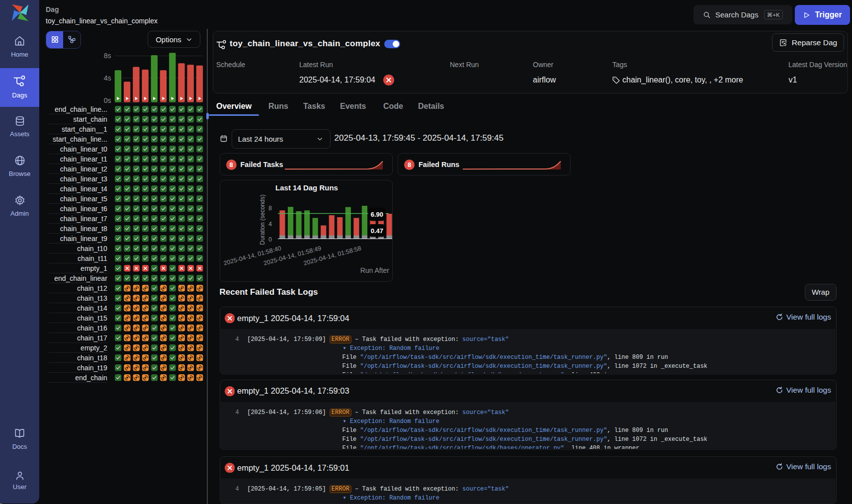 Image resolution: width=852 pixels, height=504 pixels. Describe the element at coordinates (92, 298) in the screenshot. I see `svg-text: chain_t13` at that location.